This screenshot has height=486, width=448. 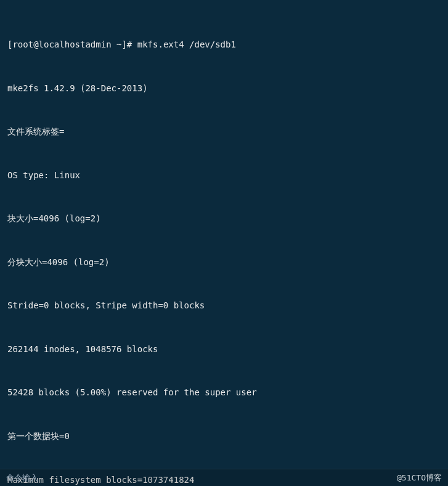 I want to click on output-line: 第一个数据块=0, so click(x=224, y=437).